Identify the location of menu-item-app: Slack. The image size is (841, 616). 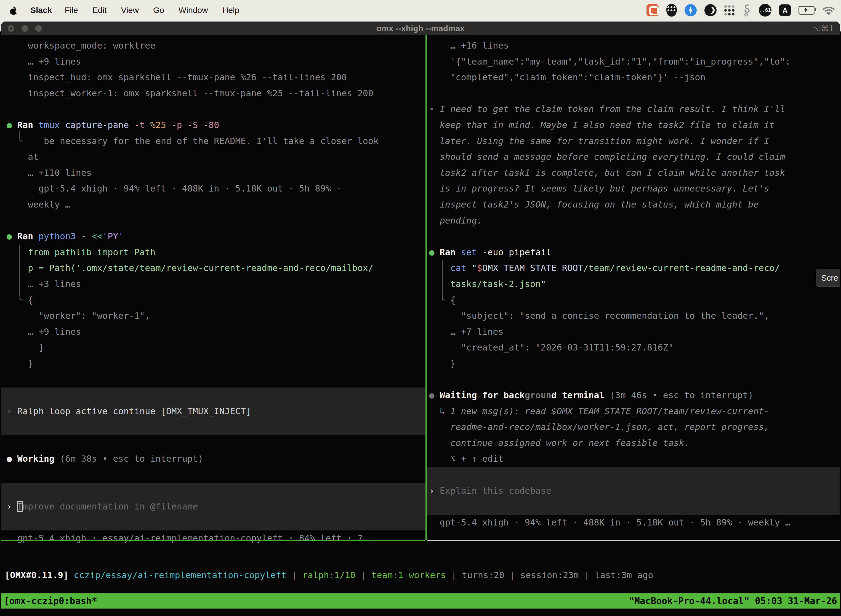
(41, 10).